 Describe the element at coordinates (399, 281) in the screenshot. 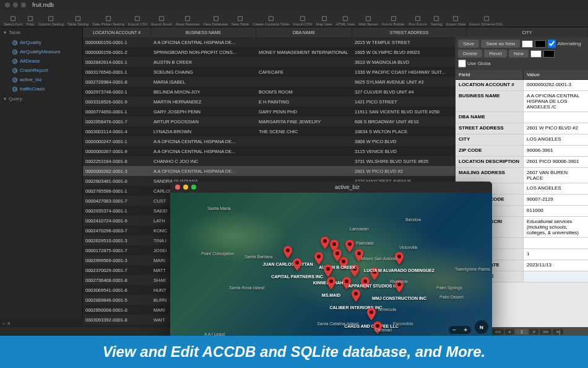

I see `map-city-label: Riverside` at that location.